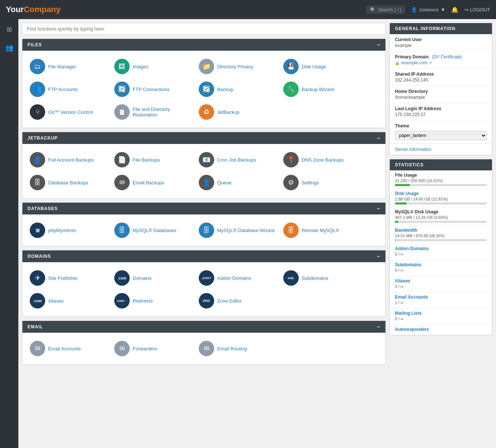 The width and height of the screenshot is (496, 448). Describe the element at coordinates (237, 160) in the screenshot. I see `cron-job-backups-item: 📧 Cron Job Backups` at that location.